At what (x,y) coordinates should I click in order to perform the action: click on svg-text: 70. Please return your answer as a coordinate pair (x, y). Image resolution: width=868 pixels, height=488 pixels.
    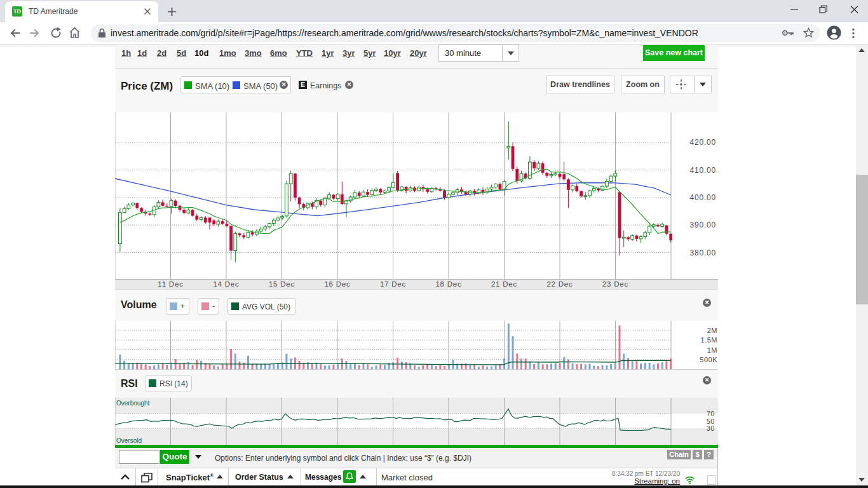
    Looking at the image, I should click on (710, 414).